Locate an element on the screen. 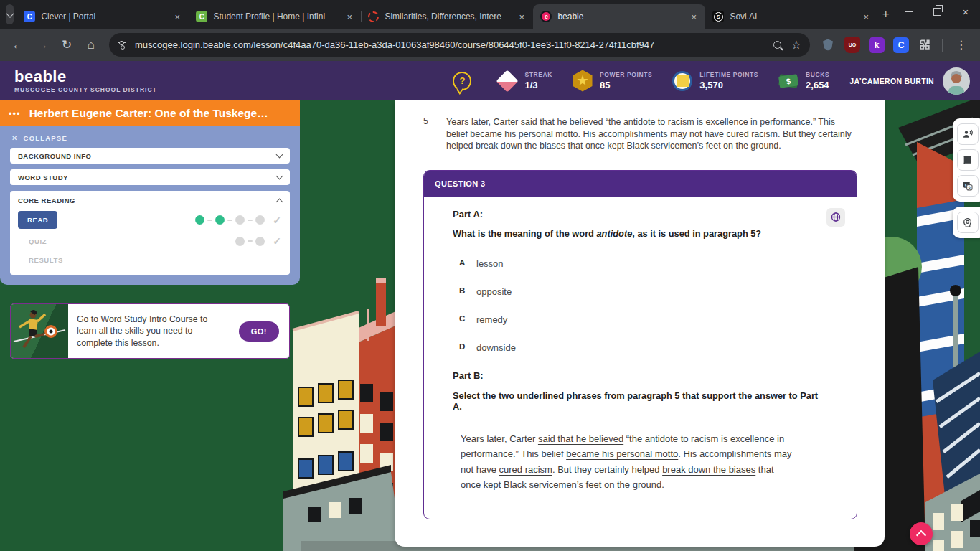  lesson-title-bar: ••• Herbert Eugene Carter: One of the Tu… is located at coordinates (150, 113).